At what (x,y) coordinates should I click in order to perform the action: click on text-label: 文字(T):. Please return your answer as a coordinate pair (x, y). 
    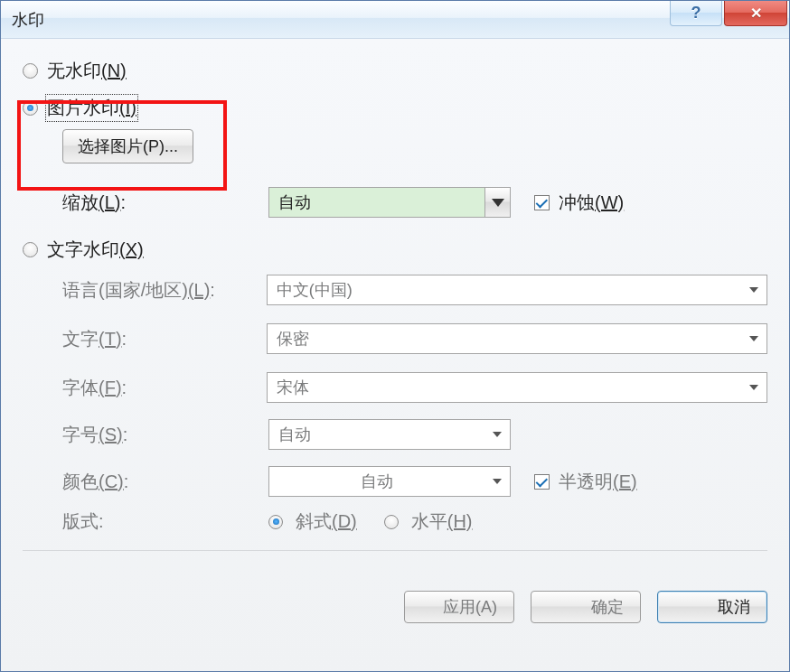
    Looking at the image, I should click on (165, 340).